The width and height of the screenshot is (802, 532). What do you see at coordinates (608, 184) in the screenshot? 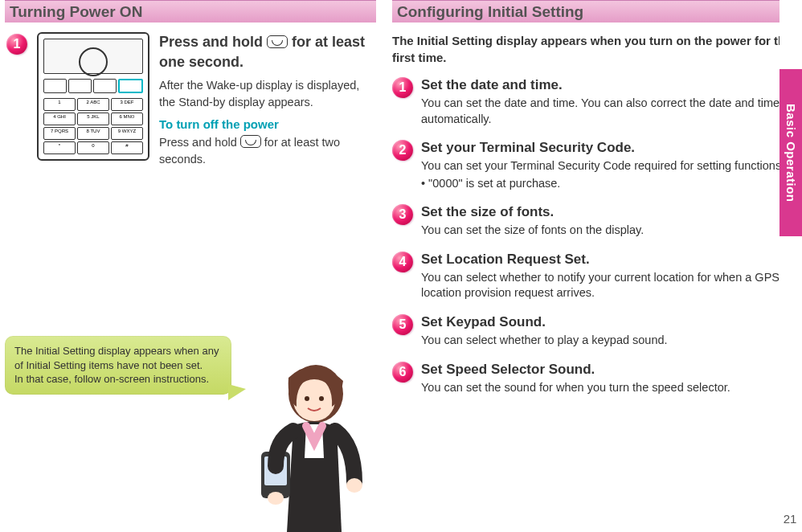
I see `step-bullet: • "0000" is set at purchase.` at bounding box center [608, 184].